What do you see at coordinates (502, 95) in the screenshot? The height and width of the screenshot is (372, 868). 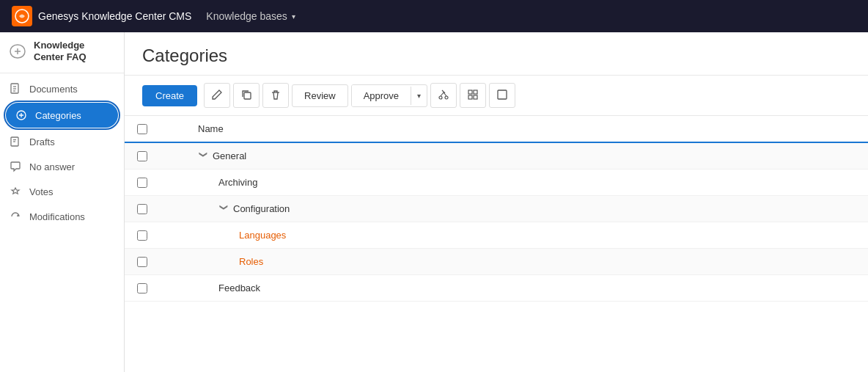 I see `expand-button` at bounding box center [502, 95].